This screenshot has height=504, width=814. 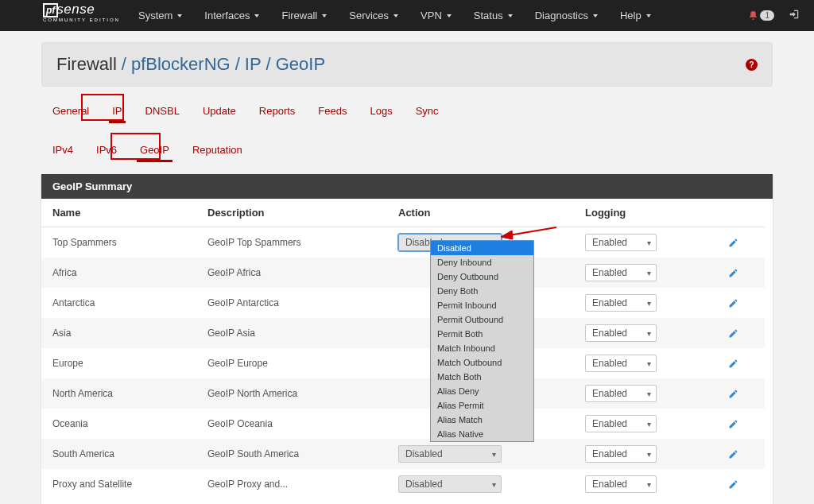 I want to click on action-option: Permit Both, so click(x=482, y=334).